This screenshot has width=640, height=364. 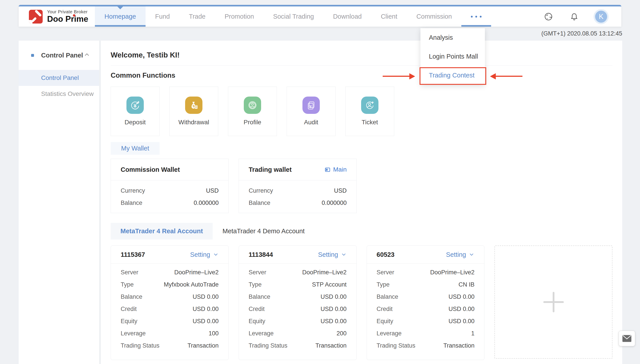 I want to click on main-nav: Homepage Fund Trade Promotion Social Tra…, so click(x=293, y=16).